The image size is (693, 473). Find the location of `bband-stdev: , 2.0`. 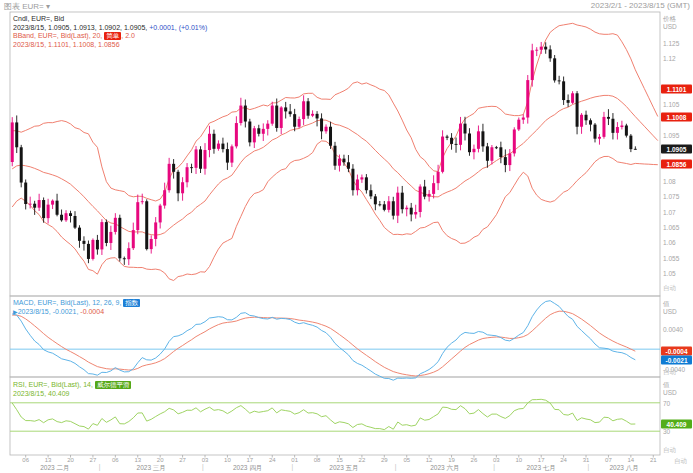

bband-stdev: , 2.0 is located at coordinates (128, 36).